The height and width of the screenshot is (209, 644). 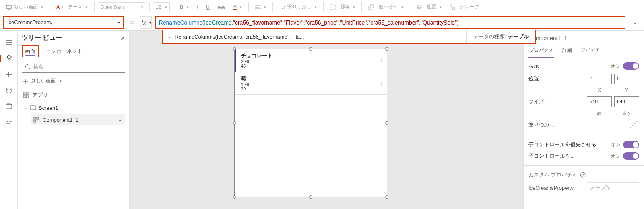 I want to click on equals-sign: =, so click(x=132, y=23).